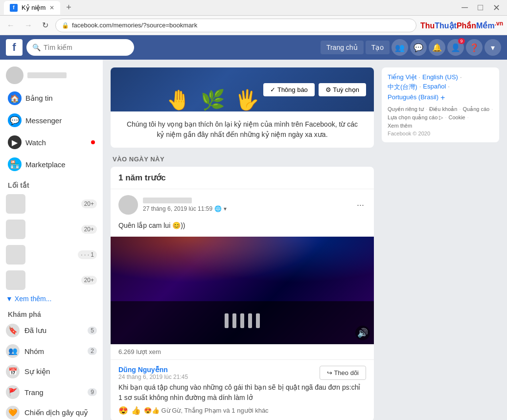 The image size is (507, 420). I want to click on video-placeholder, so click(242, 290).